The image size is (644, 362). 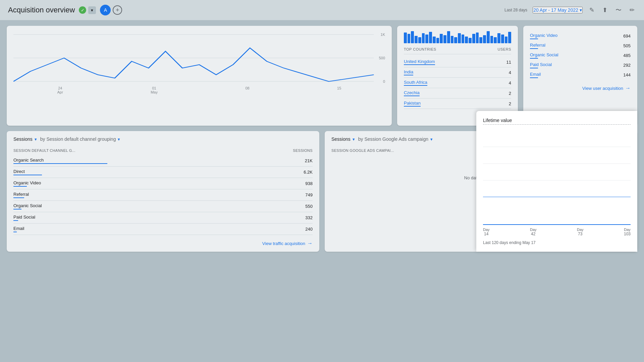 I want to click on session-label-wrapper: Paid Social, so click(x=24, y=218).